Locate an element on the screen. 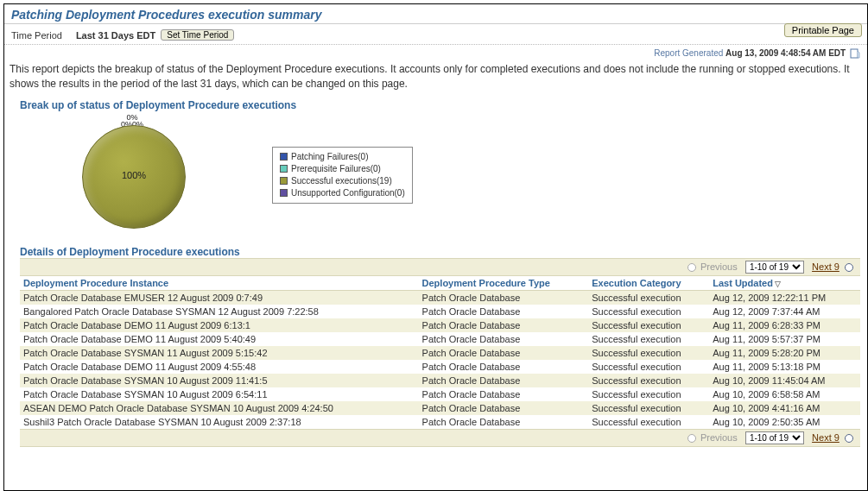  details-heading: Details of Deployment Procedure executio… is located at coordinates (435, 250).